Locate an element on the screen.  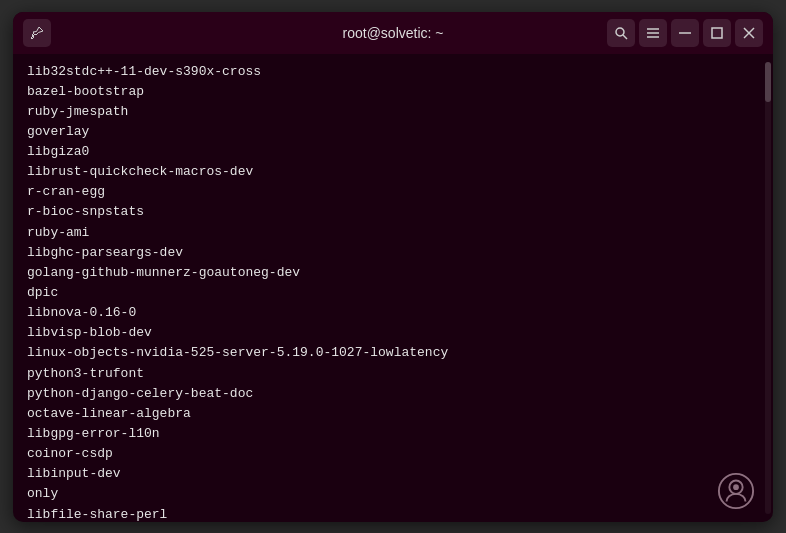
window-title: root@solvetic: ~ is located at coordinates (394, 33).